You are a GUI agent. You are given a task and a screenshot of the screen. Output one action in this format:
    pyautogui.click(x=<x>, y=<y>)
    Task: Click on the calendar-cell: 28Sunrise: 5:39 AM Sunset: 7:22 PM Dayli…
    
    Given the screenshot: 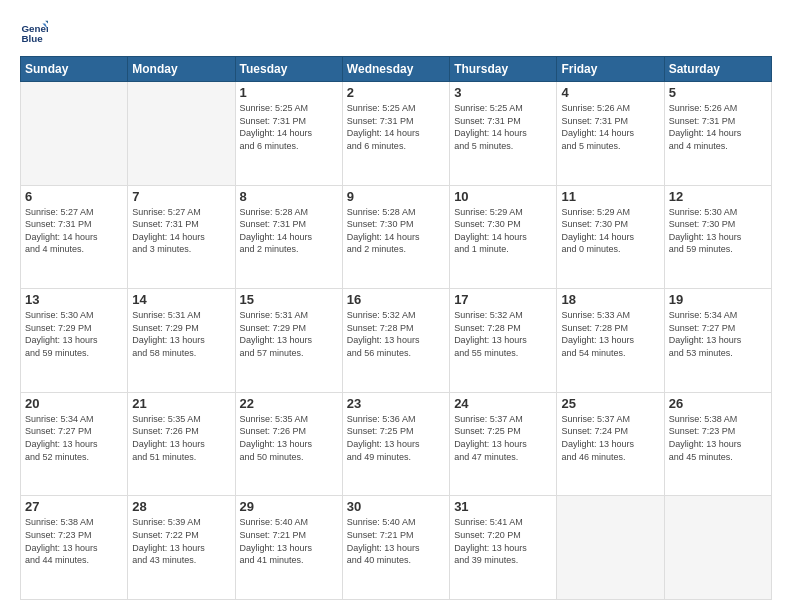 What is the action you would take?
    pyautogui.click(x=182, y=548)
    